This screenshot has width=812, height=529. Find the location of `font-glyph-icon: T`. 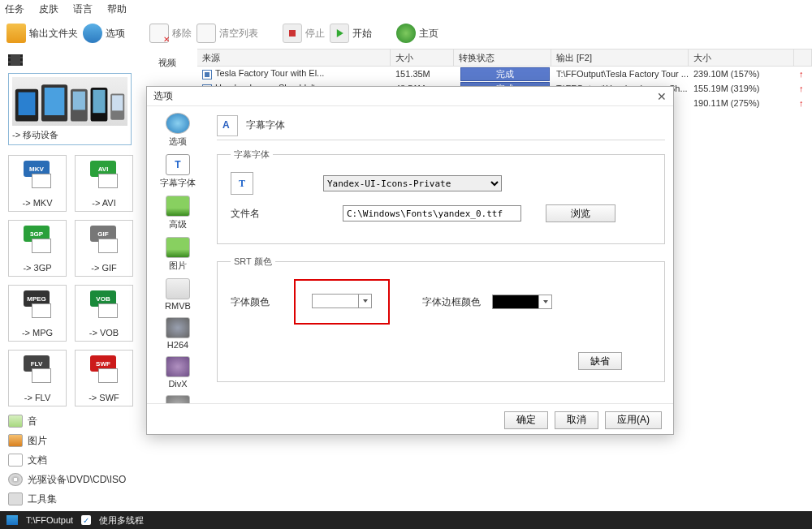

font-glyph-icon: T is located at coordinates (242, 183).